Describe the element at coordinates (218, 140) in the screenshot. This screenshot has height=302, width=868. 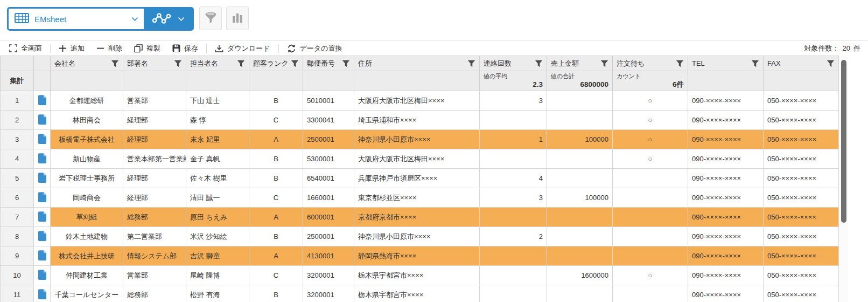
I see `cell-person: 末永 妃里` at that location.